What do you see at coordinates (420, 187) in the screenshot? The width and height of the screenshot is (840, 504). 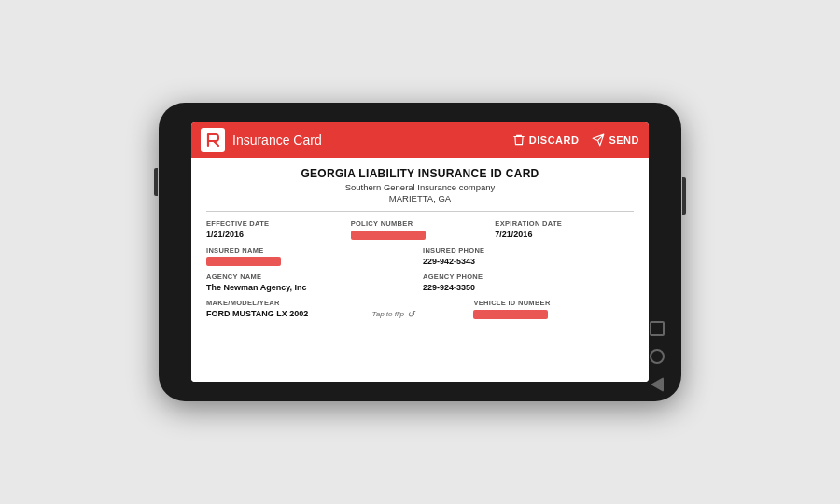 I see `card-company: Southern General Insurance company` at bounding box center [420, 187].